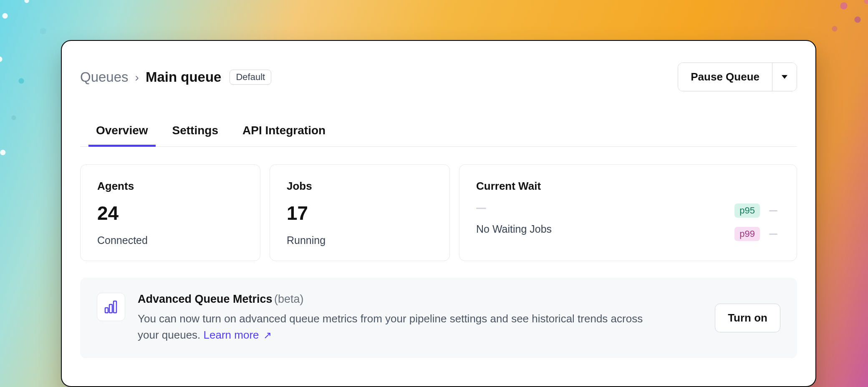  What do you see at coordinates (184, 77) in the screenshot?
I see `breadcrumb-current: Main queue` at bounding box center [184, 77].